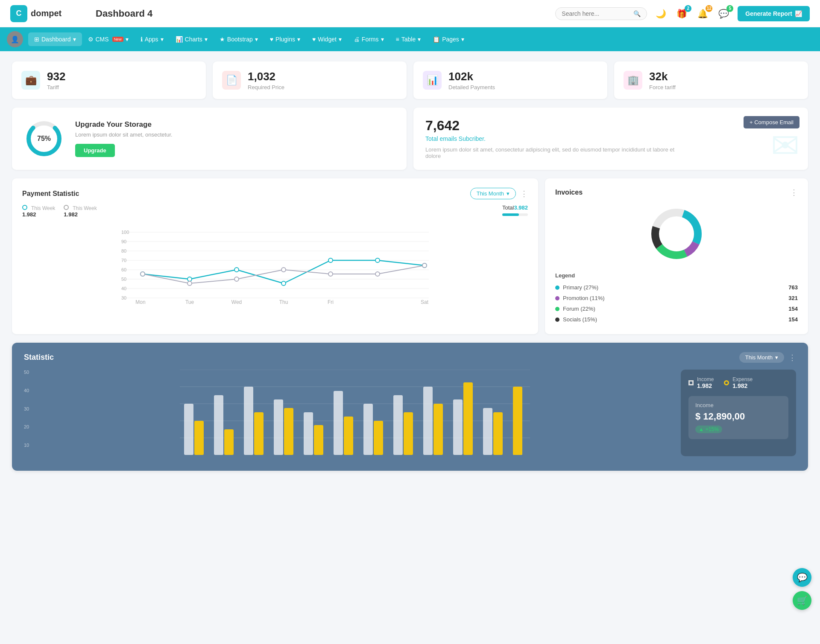 The height and width of the screenshot is (644, 820). What do you see at coordinates (408, 39) in the screenshot?
I see `nav-item-table: ≡ Table ▾` at bounding box center [408, 39].